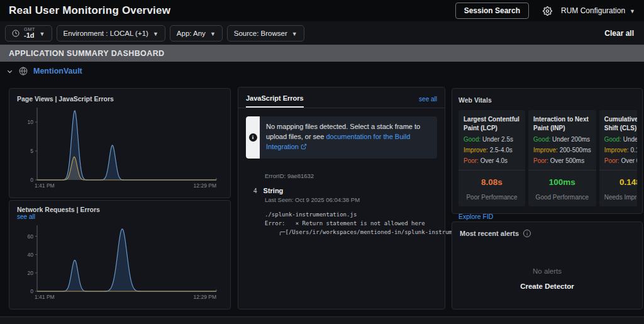 This screenshot has width=644, height=324. I want to click on error-count: 4, so click(255, 191).